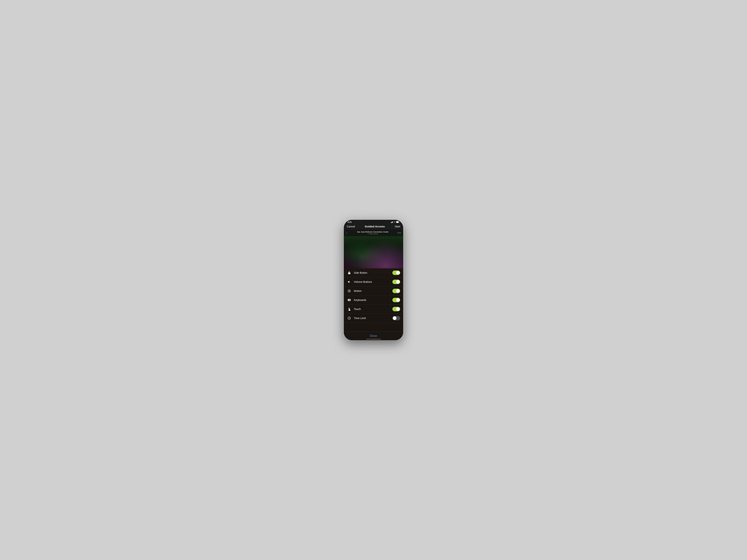 The image size is (747, 560). What do you see at coordinates (349, 282) in the screenshot?
I see `volume-icon` at bounding box center [349, 282].